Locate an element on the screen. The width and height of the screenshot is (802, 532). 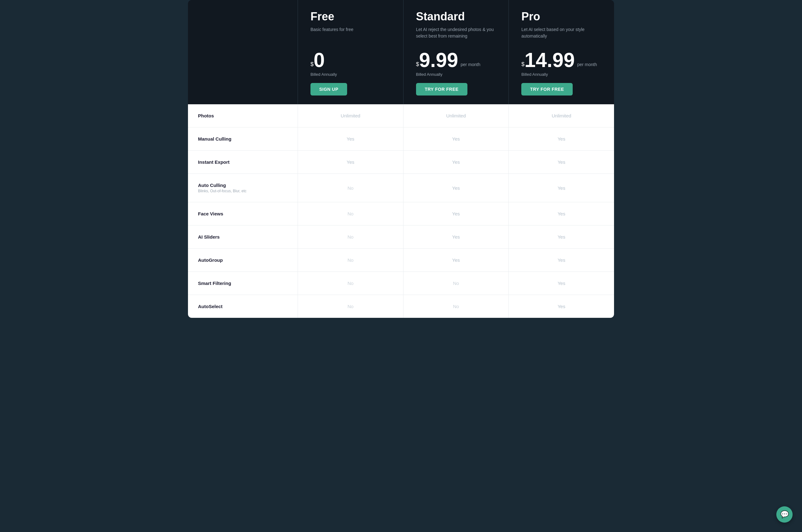
feature-name-label: Manual Culling is located at coordinates (243, 139).